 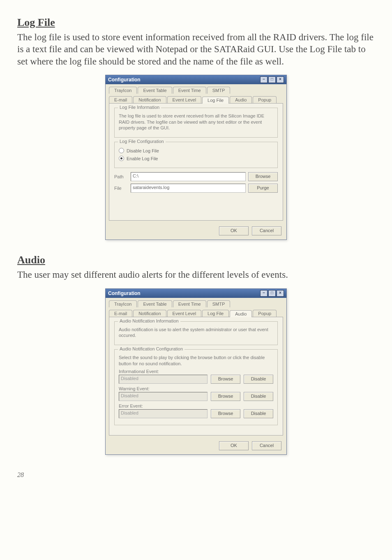 What do you see at coordinates (196, 334) in the screenshot?
I see `group-audio-info: Audio Notification Information Audio not…` at bounding box center [196, 334].